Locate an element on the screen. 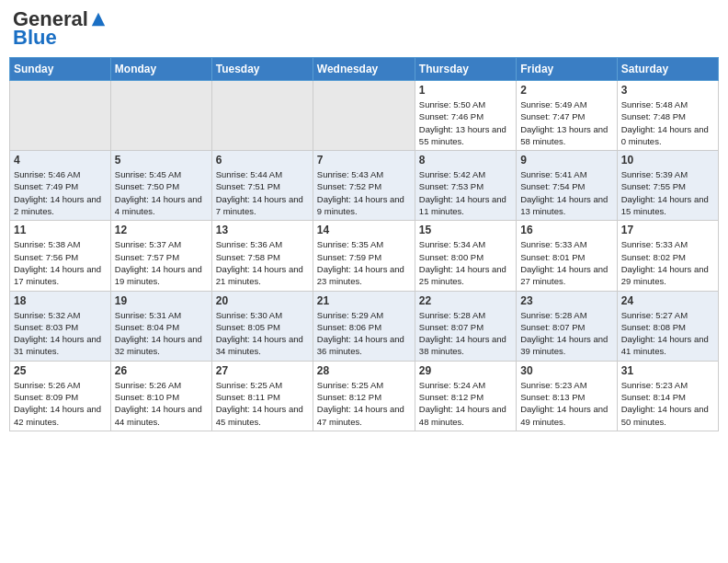 Image resolution: width=728 pixels, height=563 pixels. calendar-week-row: 11Sunrise: 5:38 AMSunset: 7:56 PMDayligh… is located at coordinates (364, 256).